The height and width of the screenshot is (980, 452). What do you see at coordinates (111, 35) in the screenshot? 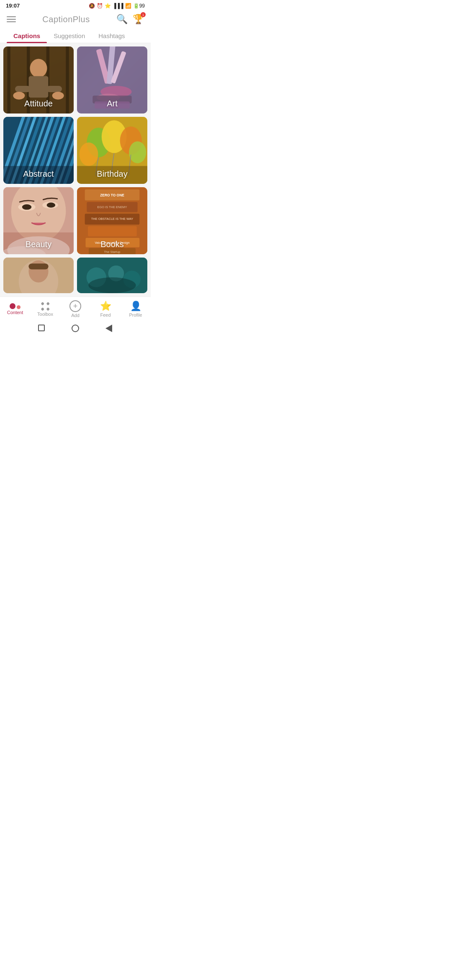
I see `tab-hashtags: Hashtags` at bounding box center [111, 35].